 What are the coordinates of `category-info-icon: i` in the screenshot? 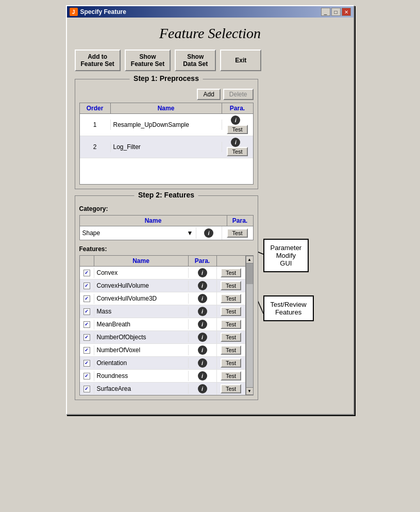 It's located at (209, 233).